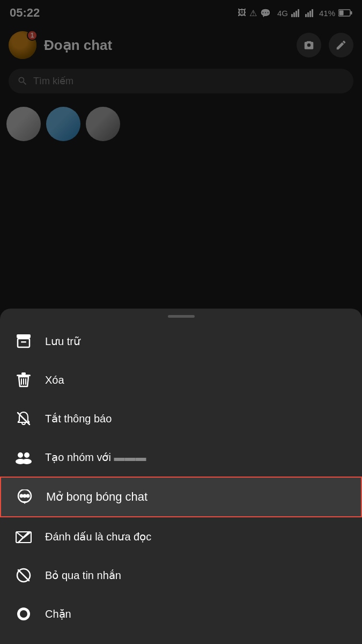 The width and height of the screenshot is (362, 644). Describe the element at coordinates (63, 341) in the screenshot. I see `archive-label: Lưu trữ` at that location.